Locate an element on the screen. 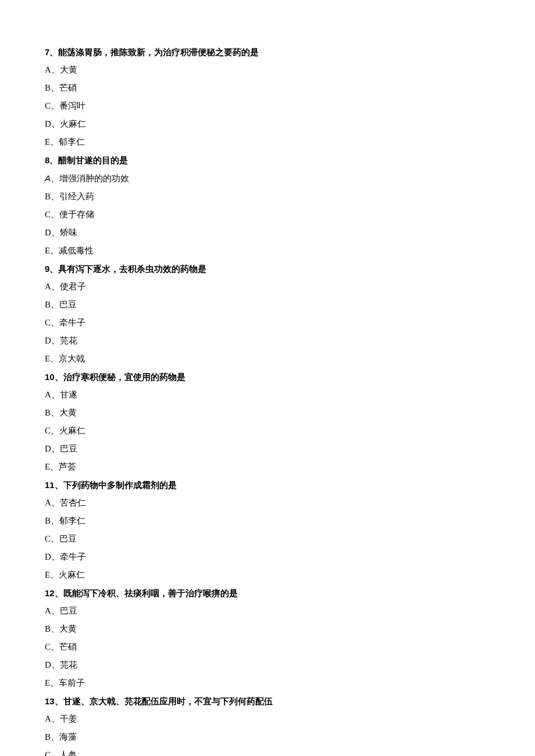  option-c: C、火麻仁 is located at coordinates (290, 431).